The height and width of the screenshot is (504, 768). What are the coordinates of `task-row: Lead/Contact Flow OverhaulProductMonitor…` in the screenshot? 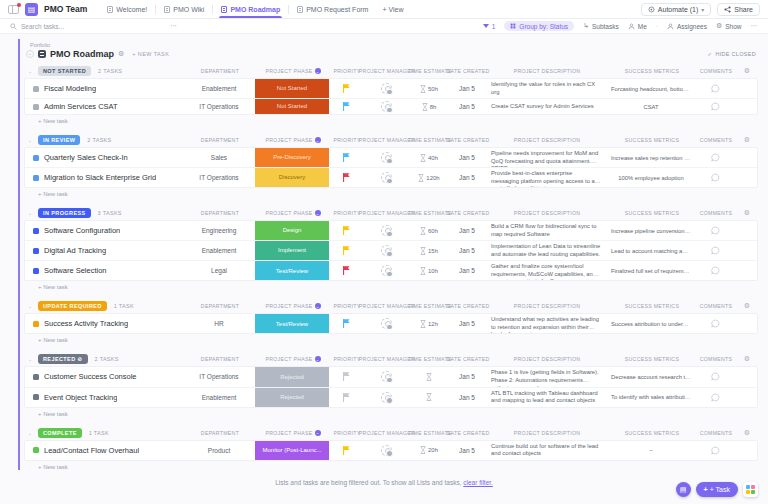 It's located at (391, 450).